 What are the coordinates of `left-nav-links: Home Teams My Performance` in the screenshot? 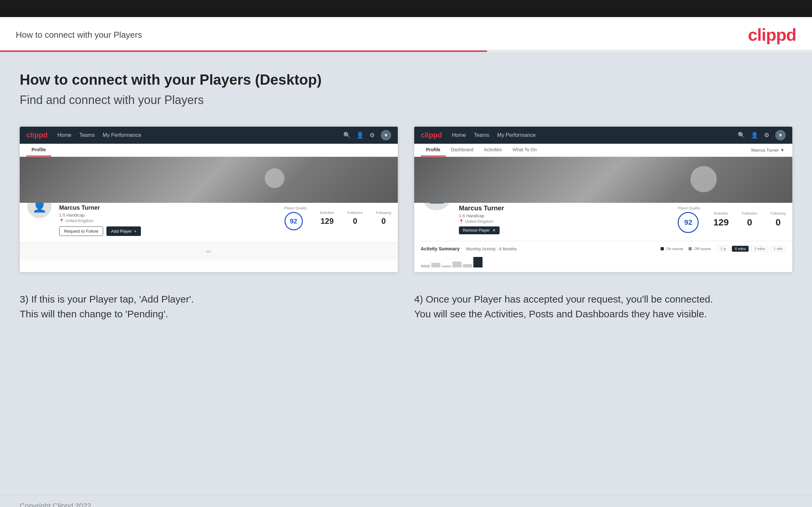 It's located at (99, 135).